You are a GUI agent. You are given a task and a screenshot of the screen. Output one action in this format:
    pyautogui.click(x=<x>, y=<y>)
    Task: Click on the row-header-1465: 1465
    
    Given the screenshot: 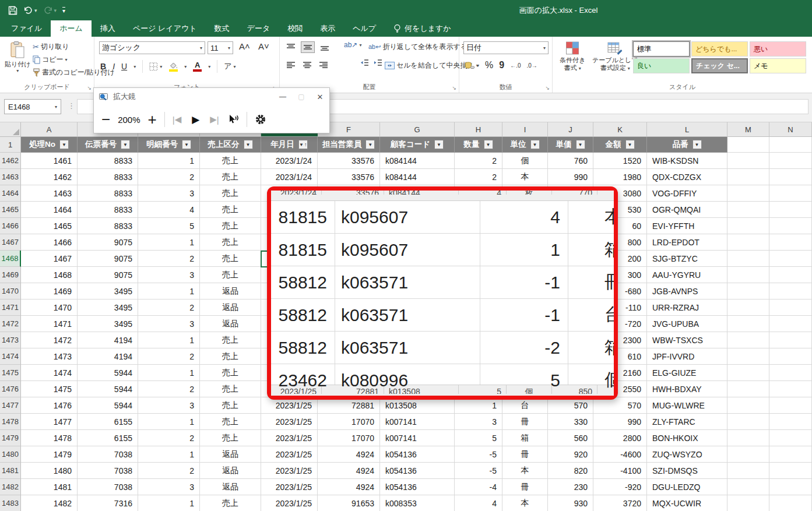 What is the action you would take?
    pyautogui.click(x=10, y=210)
    